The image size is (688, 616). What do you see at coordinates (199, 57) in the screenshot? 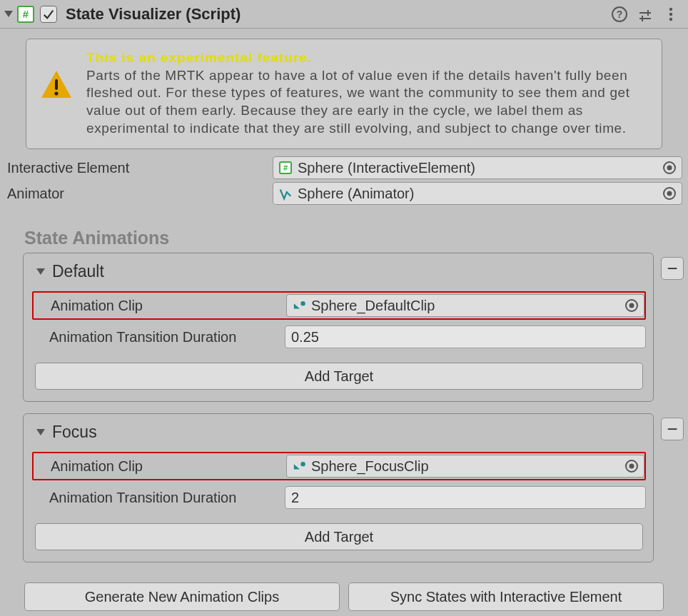
I see `experimental-warning-title: This is an experimental feature.` at bounding box center [199, 57].